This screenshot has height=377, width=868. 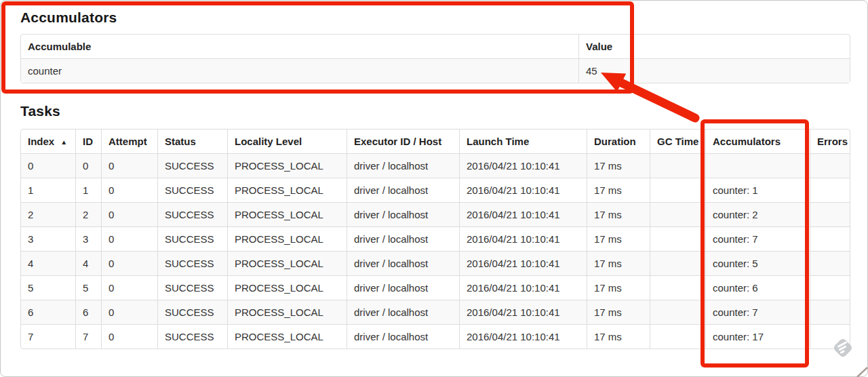 I want to click on id-cell: 4, so click(x=88, y=263).